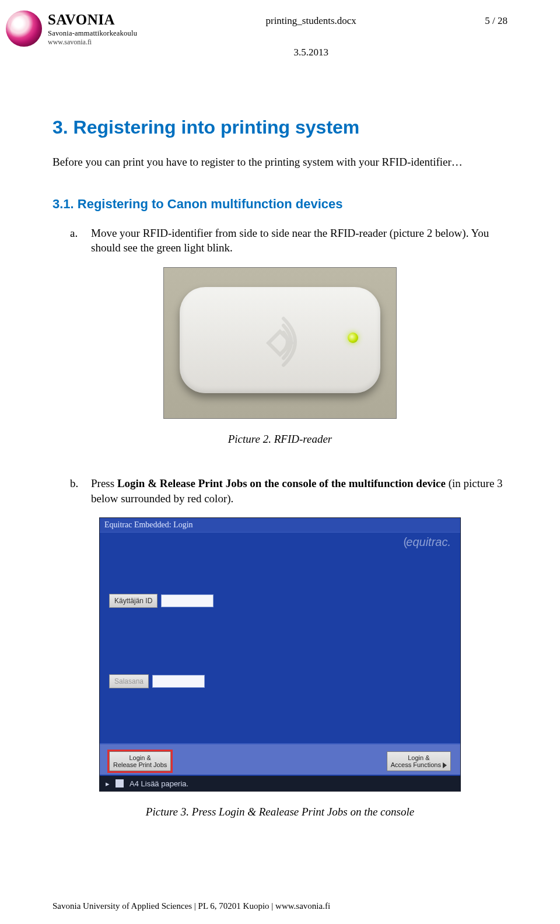  I want to click on rfid-waves-icon, so click(284, 342).